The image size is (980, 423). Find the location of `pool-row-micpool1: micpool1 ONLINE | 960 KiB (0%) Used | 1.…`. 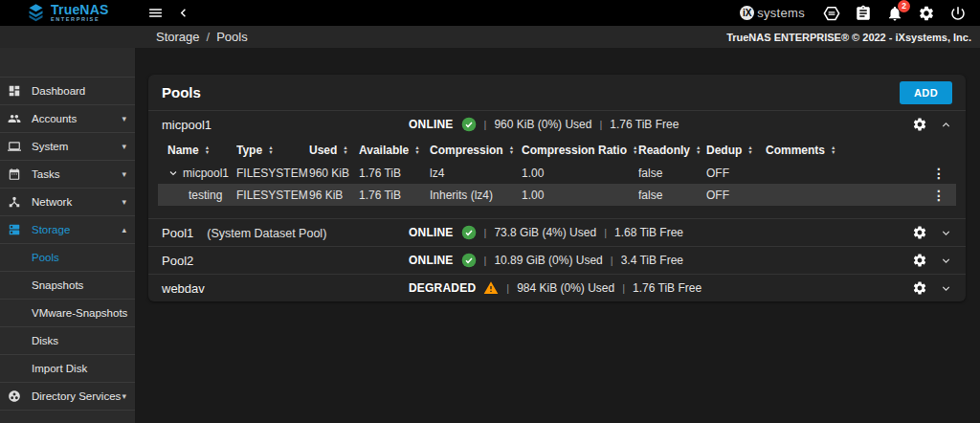

pool-row-micpool1: micpool1 ONLINE | 960 KiB (0%) Used | 1.… is located at coordinates (557, 124).